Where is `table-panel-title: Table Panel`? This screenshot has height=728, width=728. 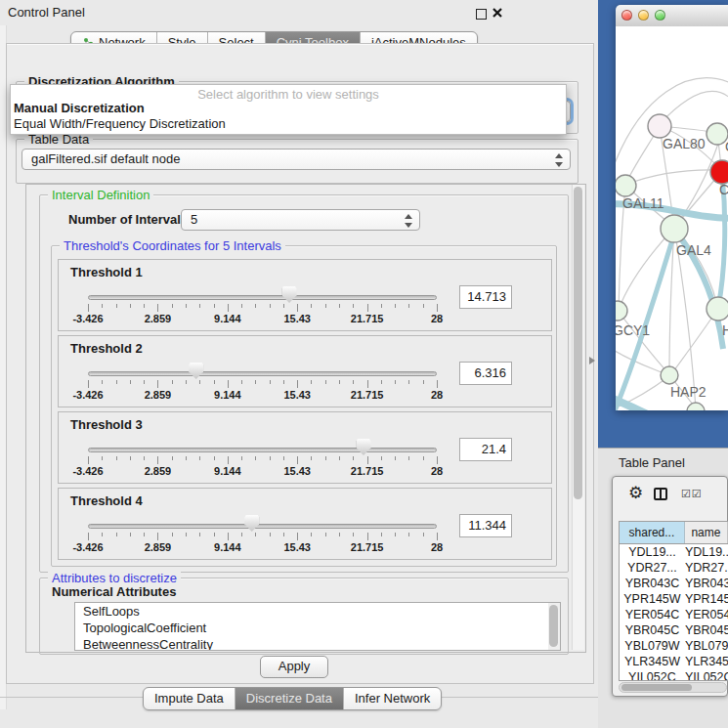
table-panel-title: Table Panel is located at coordinates (652, 463).